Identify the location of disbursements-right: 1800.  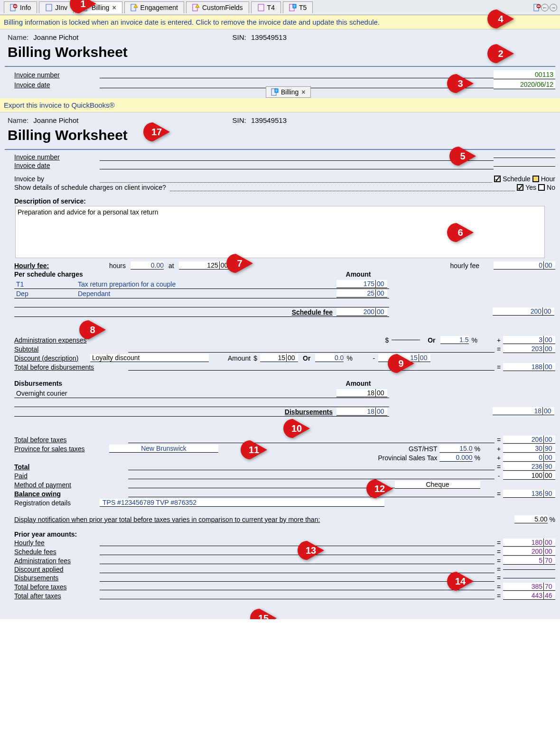
(523, 411).